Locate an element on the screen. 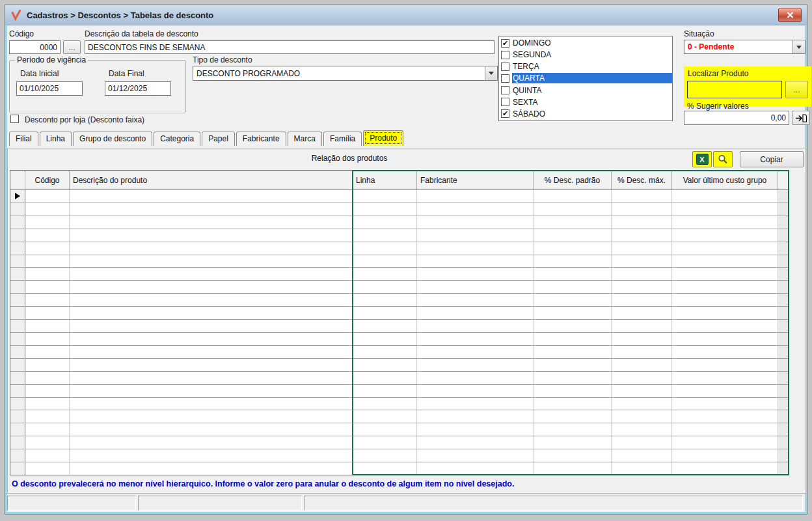 The image size is (812, 521). tab-categoria: Categoria is located at coordinates (177, 139).